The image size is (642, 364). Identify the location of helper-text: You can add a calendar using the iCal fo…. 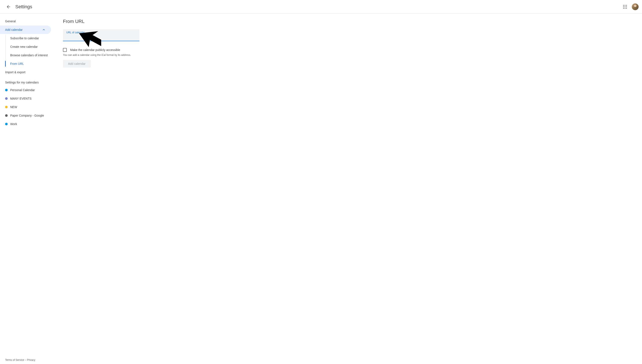
(348, 55).